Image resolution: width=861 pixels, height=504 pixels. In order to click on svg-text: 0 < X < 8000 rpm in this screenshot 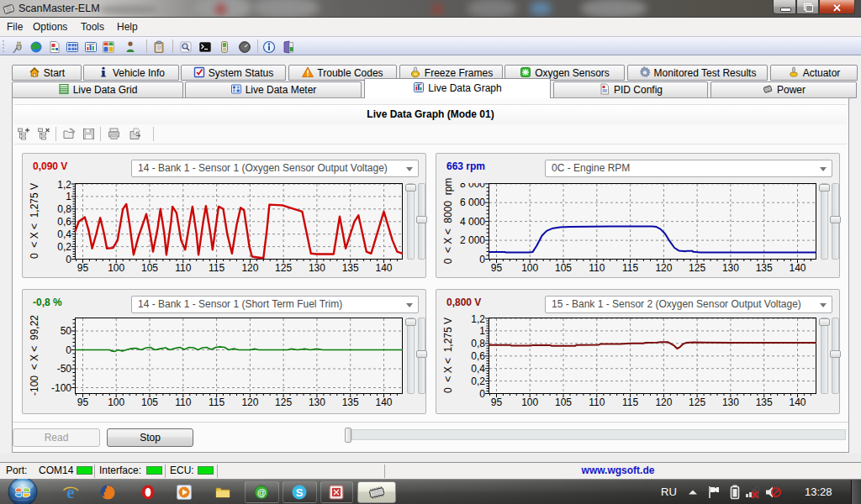, I will do `click(448, 222)`.